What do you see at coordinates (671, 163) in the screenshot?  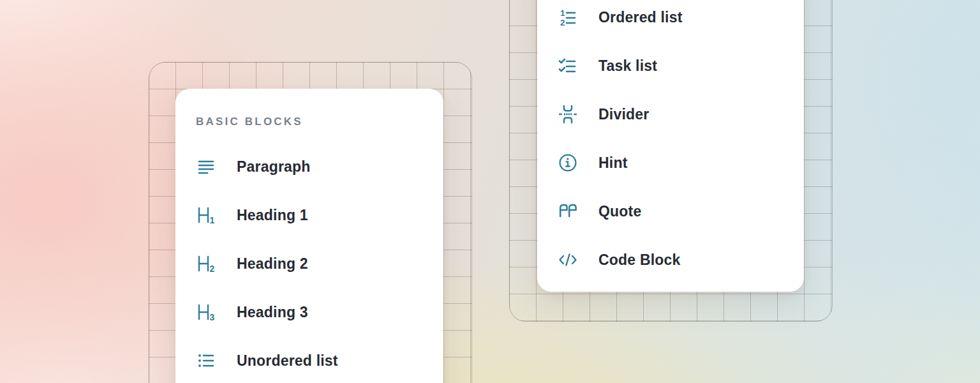 I see `menu-item-hint: Hint` at bounding box center [671, 163].